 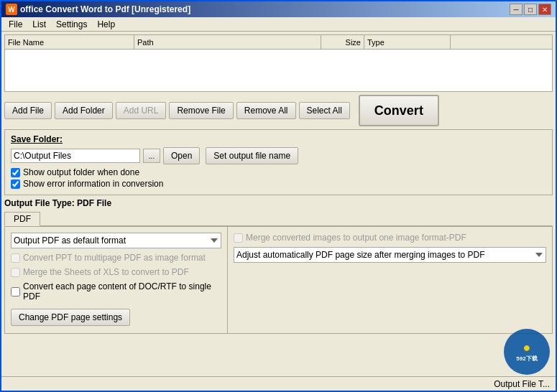 I want to click on save-path-input, so click(x=75, y=156).